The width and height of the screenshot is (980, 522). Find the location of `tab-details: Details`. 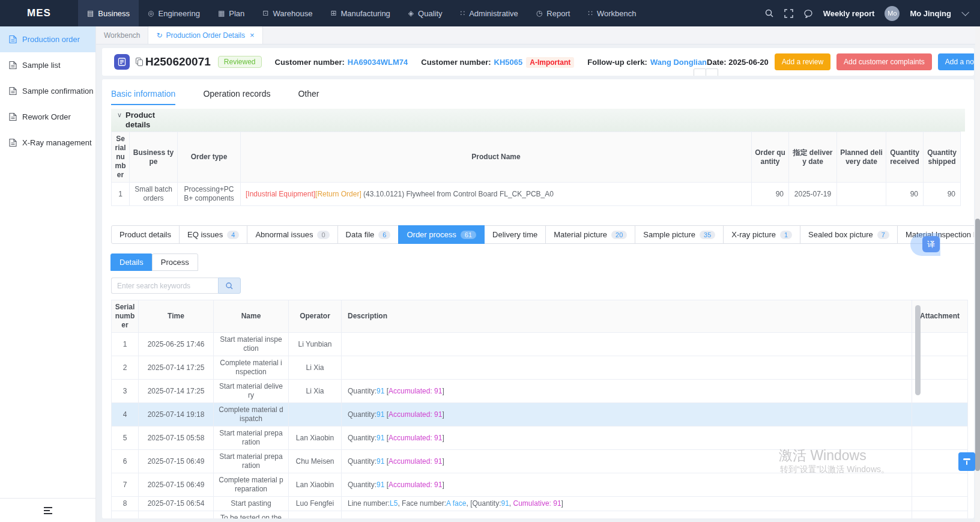

tab-details: Details is located at coordinates (132, 262).